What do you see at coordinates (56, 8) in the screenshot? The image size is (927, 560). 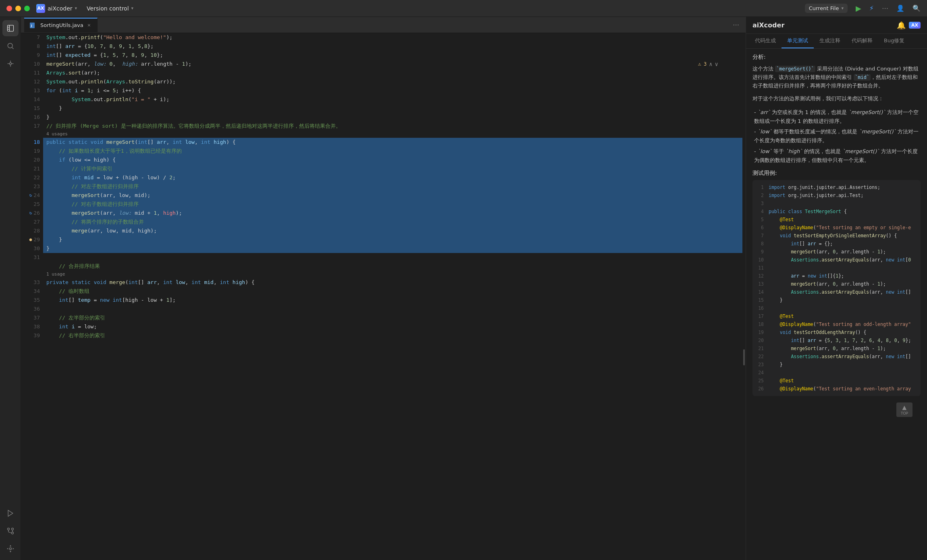 I see `app-name-section: AX aiXcoder ▾` at bounding box center [56, 8].